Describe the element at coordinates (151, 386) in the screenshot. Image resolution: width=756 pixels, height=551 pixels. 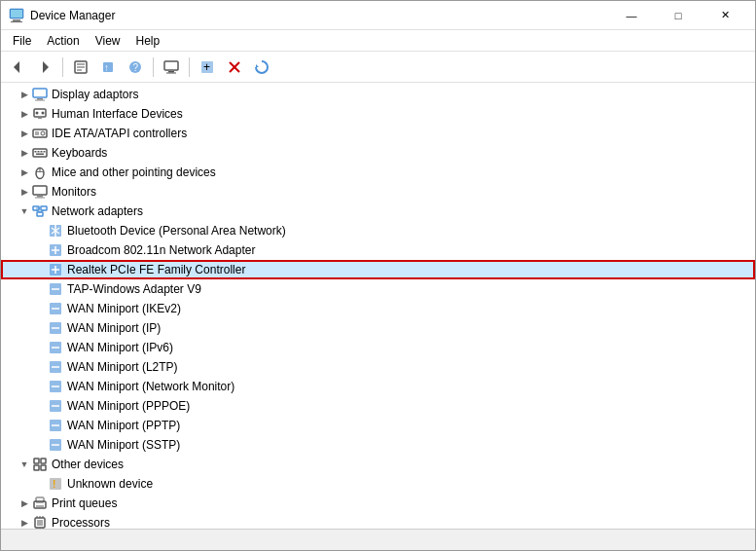
I see `label-wan-network-monitor: WAN Miniport (Network Monitor)` at that location.